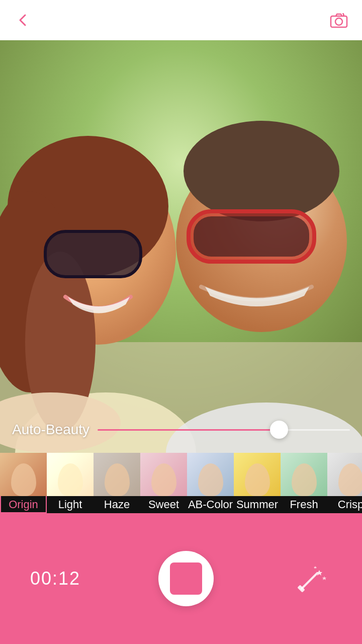 Image resolution: width=362 pixels, height=644 pixels. Describe the element at coordinates (70, 483) in the screenshot. I see `filter-item-light: Light` at that location.